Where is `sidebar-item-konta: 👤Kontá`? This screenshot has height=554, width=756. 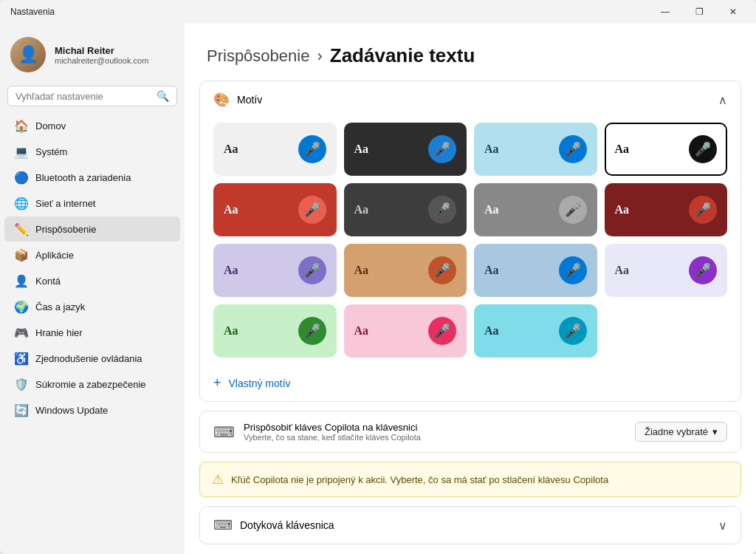 sidebar-item-konta: 👤Kontá is located at coordinates (92, 281).